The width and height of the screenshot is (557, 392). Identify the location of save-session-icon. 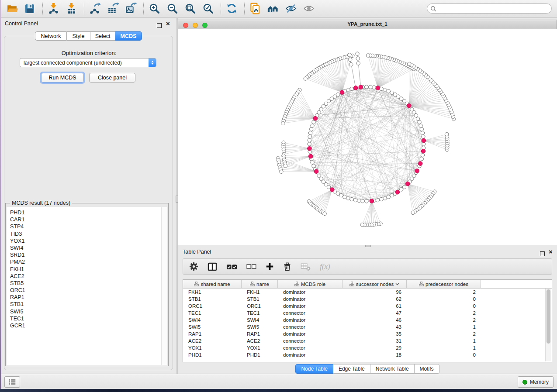
(30, 9).